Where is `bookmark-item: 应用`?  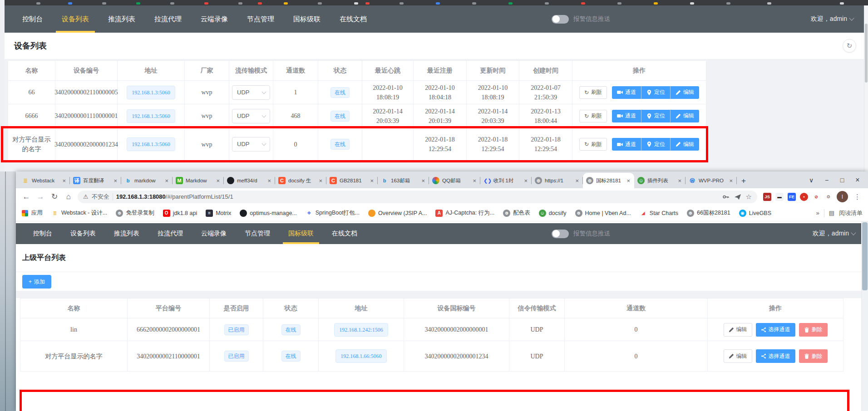 bookmark-item: 应用 is located at coordinates (32, 213).